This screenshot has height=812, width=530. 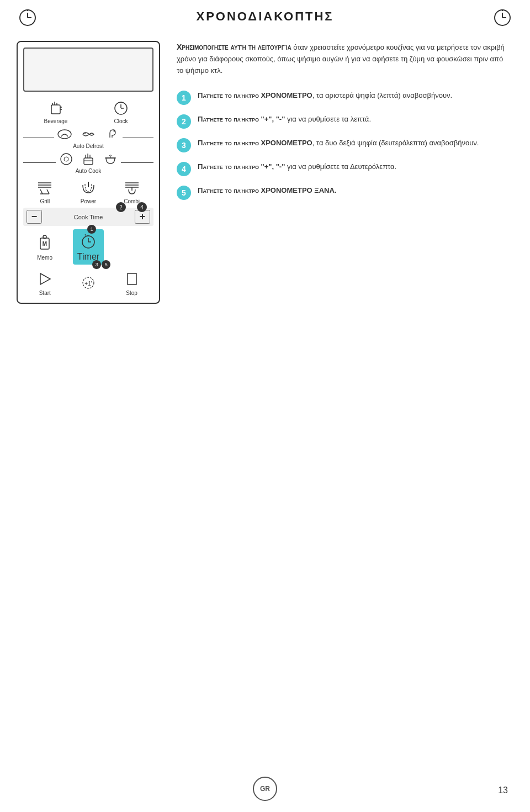 What do you see at coordinates (88, 247) in the screenshot?
I see `timer-button: 1 3 5 Timer` at bounding box center [88, 247].